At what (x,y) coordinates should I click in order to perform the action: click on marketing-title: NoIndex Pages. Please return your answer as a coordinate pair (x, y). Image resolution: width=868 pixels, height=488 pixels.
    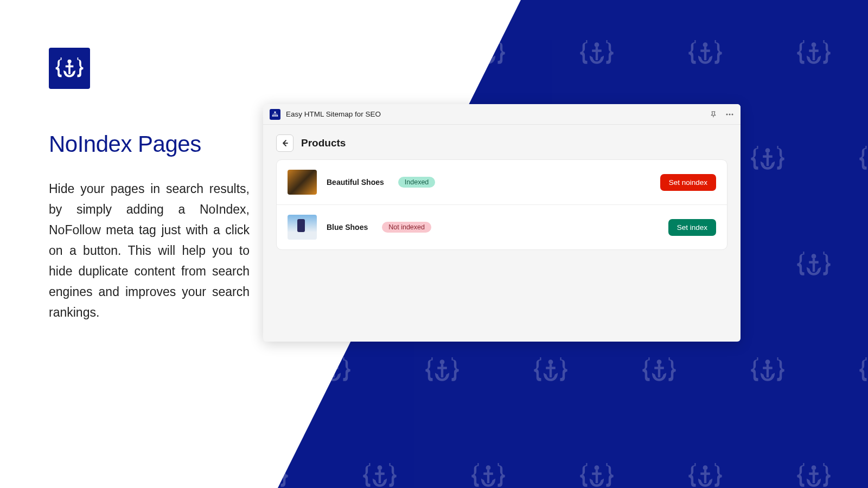
    Looking at the image, I should click on (149, 144).